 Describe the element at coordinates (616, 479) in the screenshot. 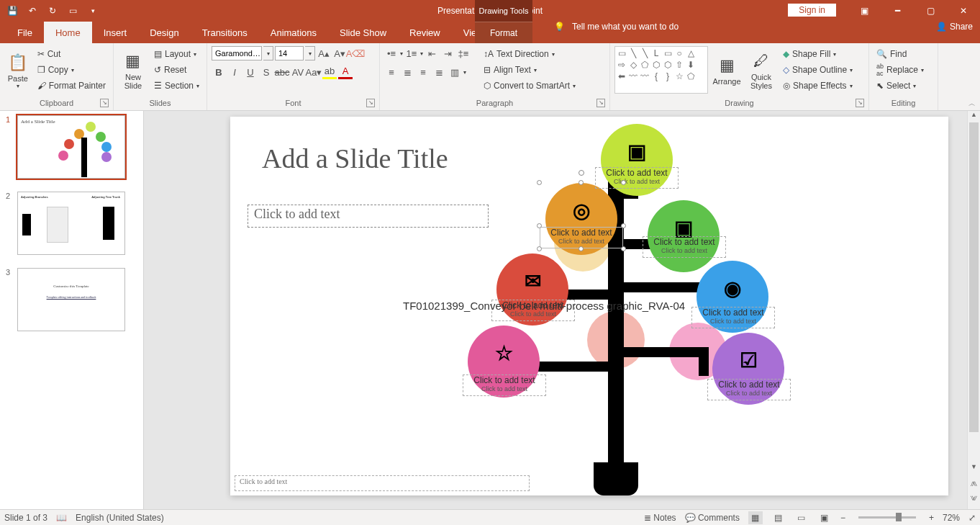

I see `tree-base` at that location.